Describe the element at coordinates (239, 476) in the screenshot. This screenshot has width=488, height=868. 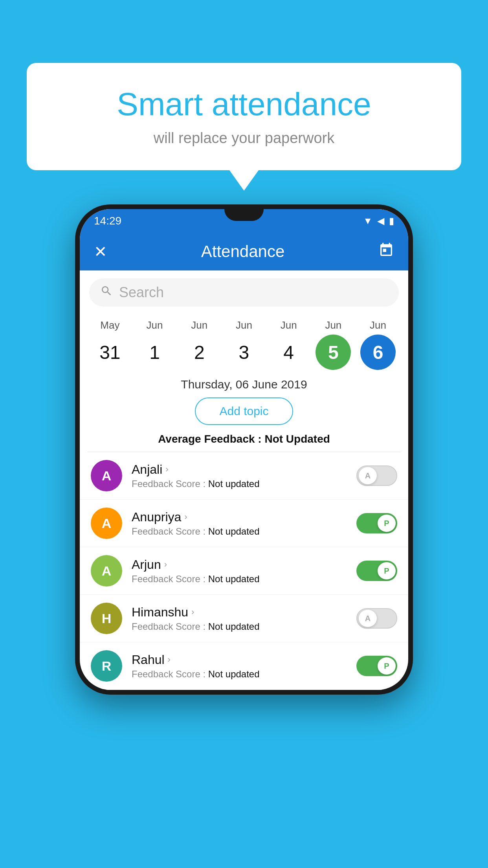
I see `student-info: Anjali ›Feedback Score : Not updated` at that location.